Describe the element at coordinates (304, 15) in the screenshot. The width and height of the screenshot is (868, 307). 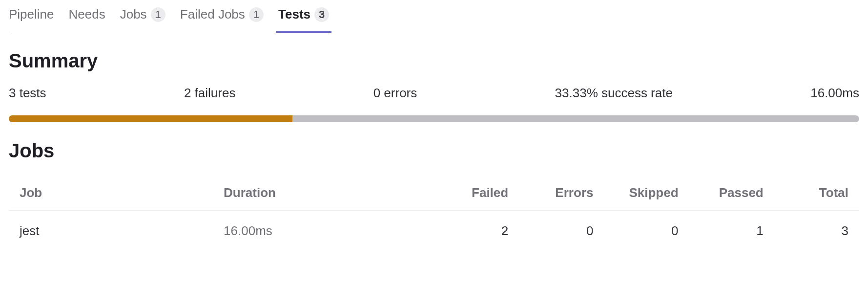
I see `tab-tests: Tests 3` at that location.